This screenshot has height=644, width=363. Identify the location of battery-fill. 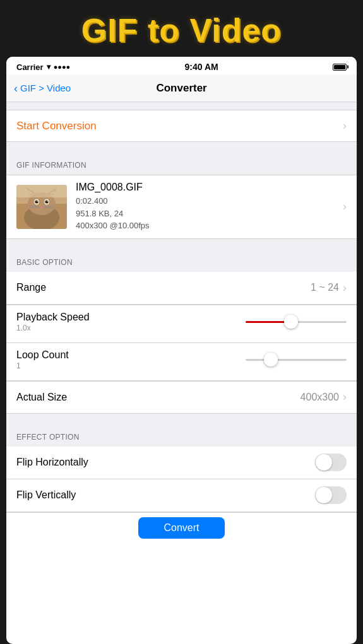
(340, 67).